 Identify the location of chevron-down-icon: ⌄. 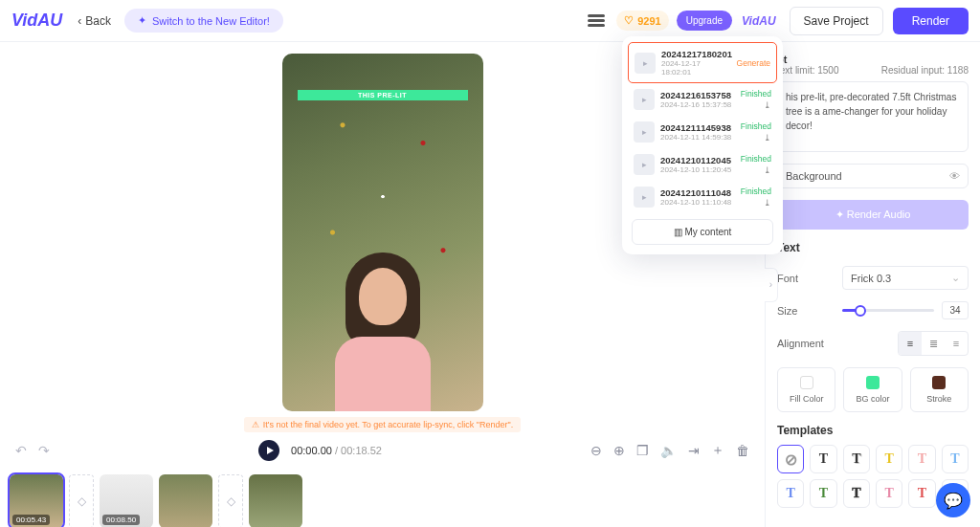
(955, 277).